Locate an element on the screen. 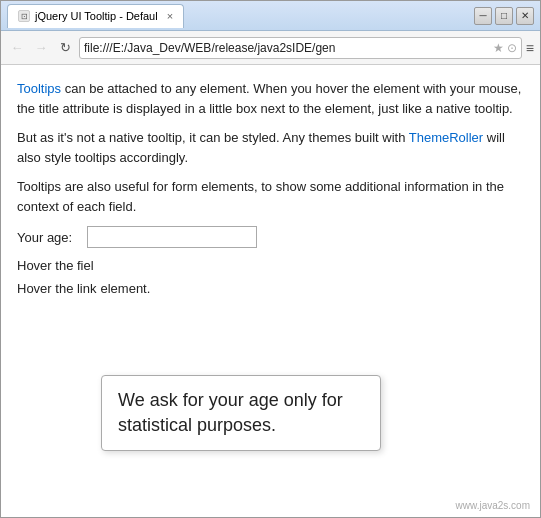  forward-button: → is located at coordinates (41, 48).